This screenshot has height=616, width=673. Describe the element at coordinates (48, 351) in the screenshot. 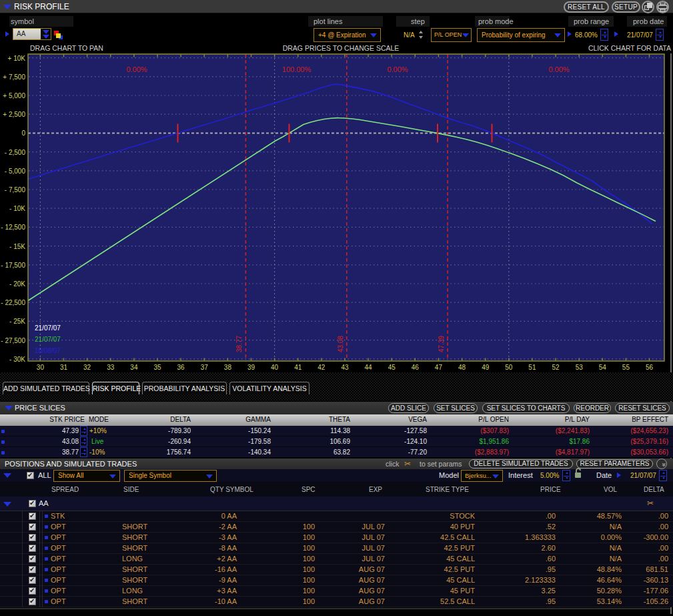

I see `svg-text: 18/08/07` at that location.